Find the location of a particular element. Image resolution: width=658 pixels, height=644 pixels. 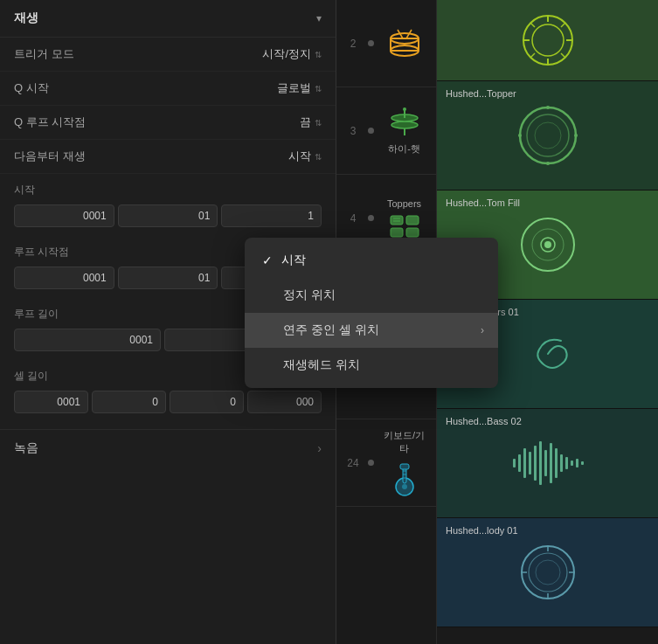

channel-row-24: 24 키보드/기타 is located at coordinates (386, 463).